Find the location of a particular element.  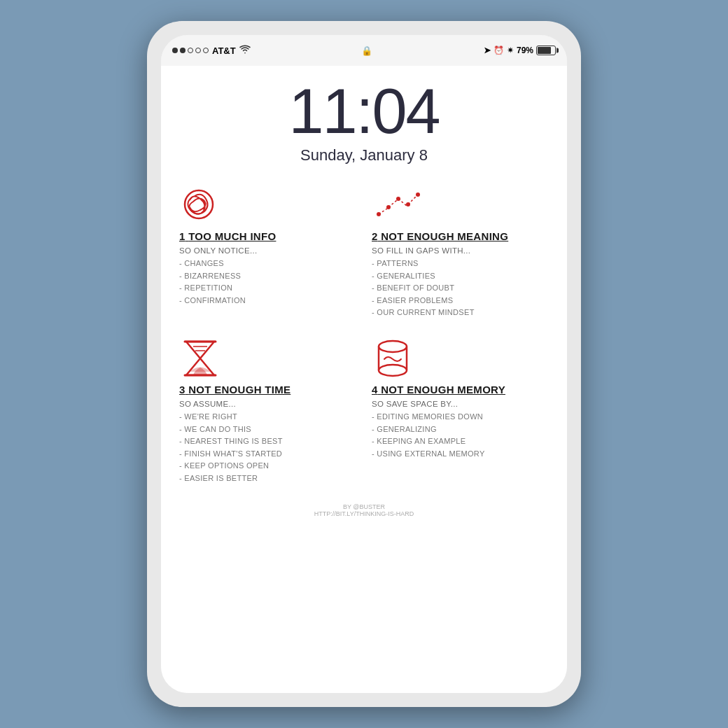

section-items-2: - Patterns - Generalities - Benefit of D… is located at coordinates (461, 288).